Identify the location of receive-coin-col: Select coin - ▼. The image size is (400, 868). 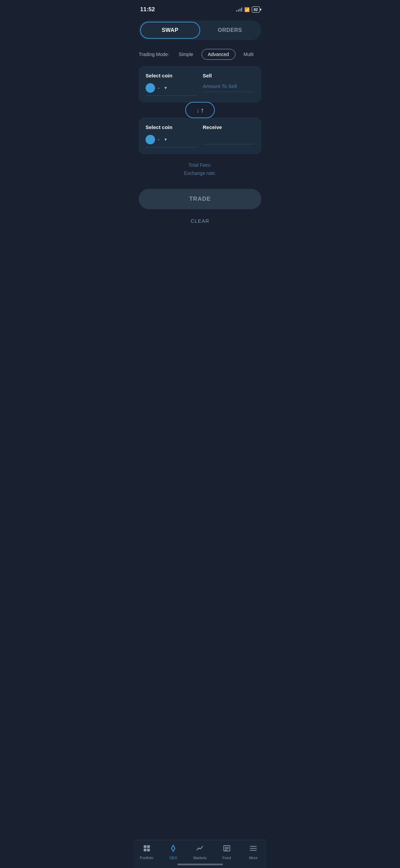
(172, 136).